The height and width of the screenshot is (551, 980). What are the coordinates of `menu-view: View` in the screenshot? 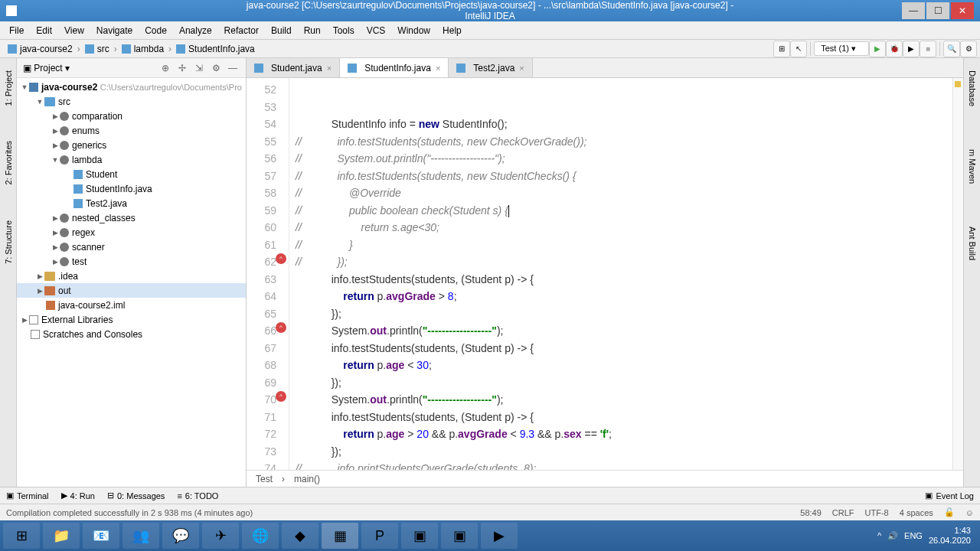 It's located at (74, 31).